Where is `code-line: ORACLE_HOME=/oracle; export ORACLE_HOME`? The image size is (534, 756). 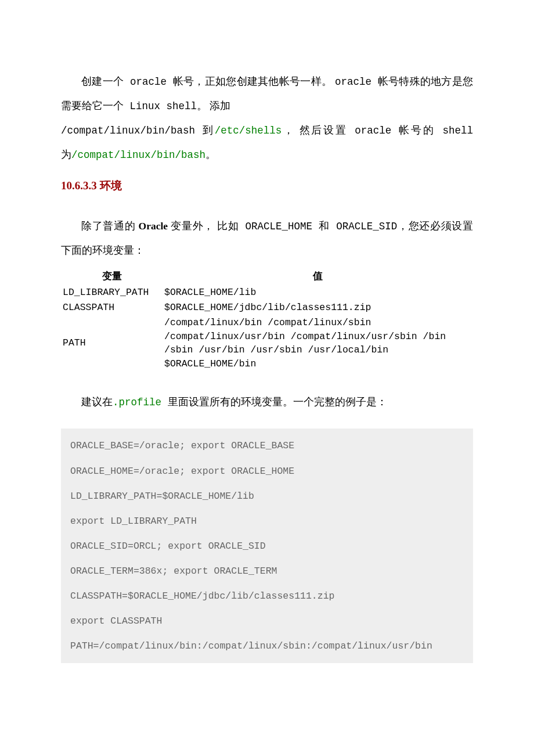 code-line: ORACLE_HOME=/oracle; export ORACLE_HOME is located at coordinates (267, 471).